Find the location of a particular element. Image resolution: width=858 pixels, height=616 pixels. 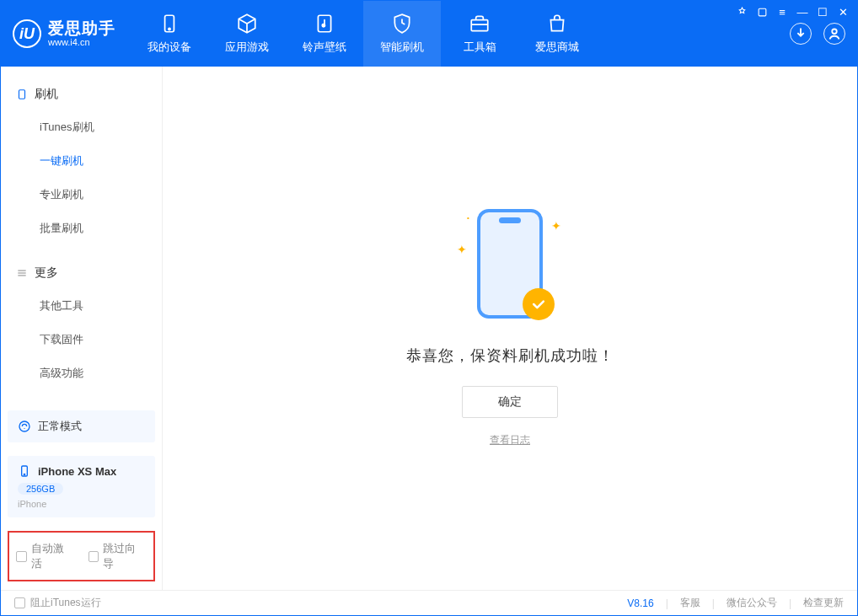

sidebar-item-batch-flash: 批量刷机 is located at coordinates (81, 228).